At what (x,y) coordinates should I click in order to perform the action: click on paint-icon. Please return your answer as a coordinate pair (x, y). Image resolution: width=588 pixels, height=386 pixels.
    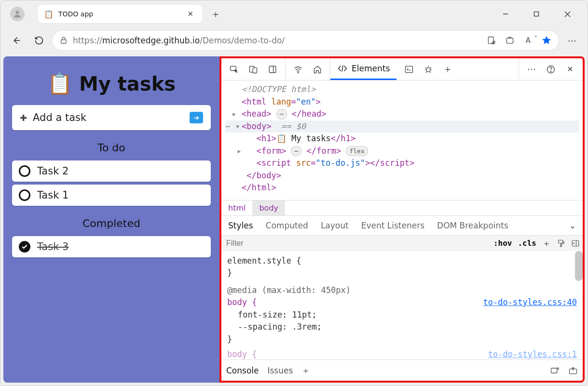
    Looking at the image, I should click on (561, 243).